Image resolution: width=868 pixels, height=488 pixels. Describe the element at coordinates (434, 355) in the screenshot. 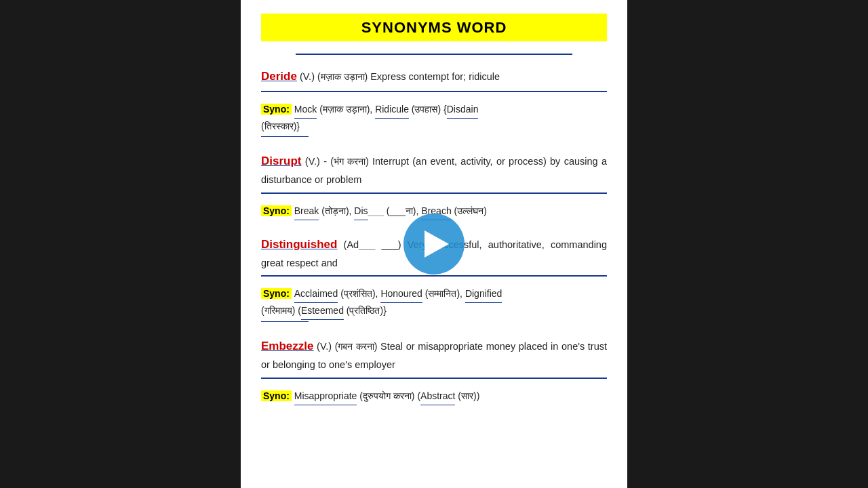

I see `embezzle-def-line: Embezzle (V.) (गबन करना) Steal or misapp…` at that location.